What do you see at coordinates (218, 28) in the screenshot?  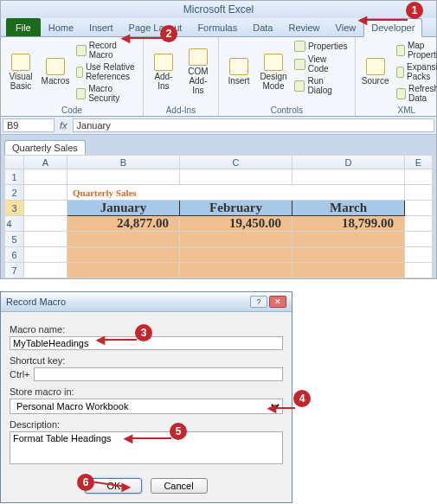 I see `ribbon-tabs: File Home Insert Page Layout Formulas Da…` at bounding box center [218, 28].